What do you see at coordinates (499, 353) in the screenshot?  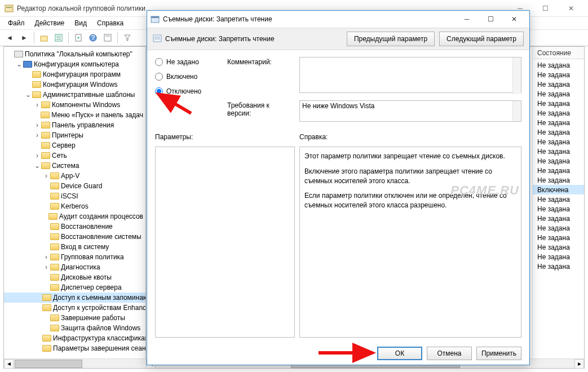 I see `apply-button: Применить` at bounding box center [499, 353].